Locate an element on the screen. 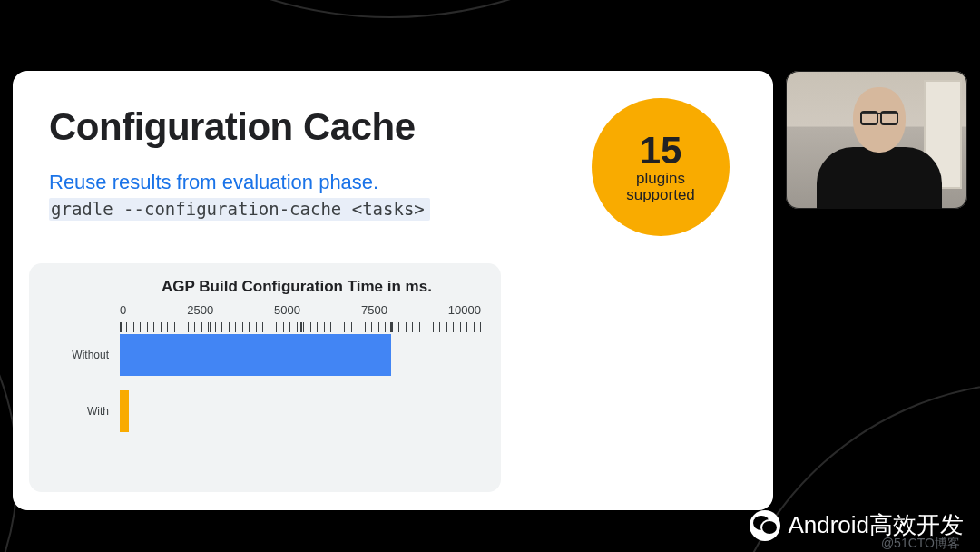 This screenshot has height=552, width=980. tick-label: 0 is located at coordinates (123, 310).